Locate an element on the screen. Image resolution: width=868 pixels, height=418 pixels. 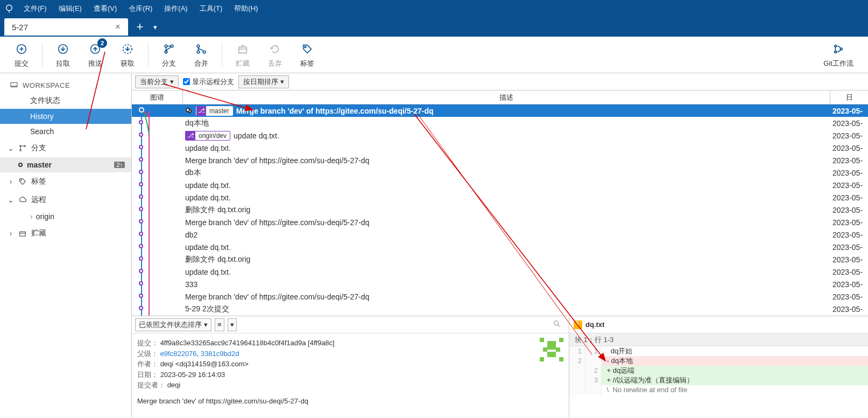
pull-icon is located at coordinates (63, 49).